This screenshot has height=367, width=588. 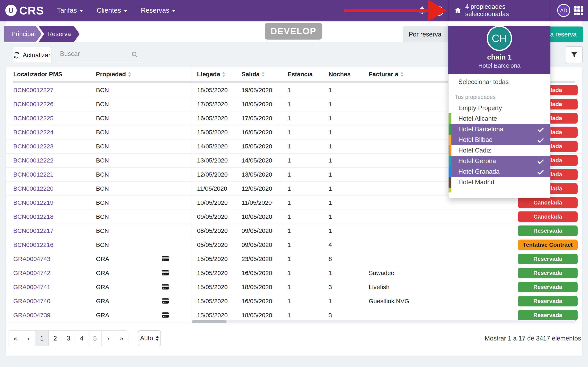 I want to click on property-item: Hotel Cadiz, so click(x=500, y=150).